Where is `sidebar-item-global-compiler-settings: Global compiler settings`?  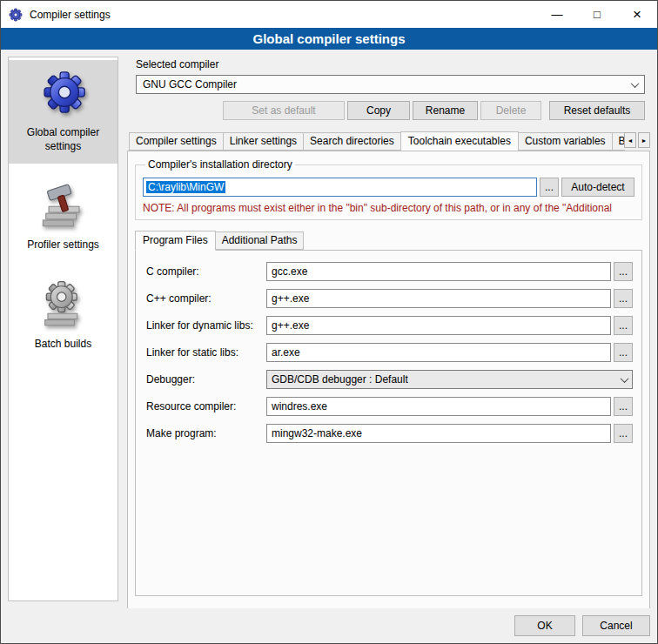
sidebar-item-global-compiler-settings: Global compiler settings is located at coordinates (63, 111).